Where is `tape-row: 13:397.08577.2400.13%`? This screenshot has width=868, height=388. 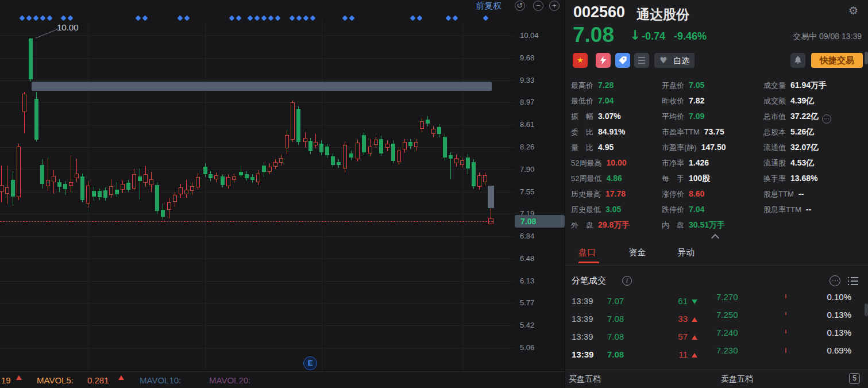 tape-row: 13:397.08577.2400.13% is located at coordinates (717, 339).